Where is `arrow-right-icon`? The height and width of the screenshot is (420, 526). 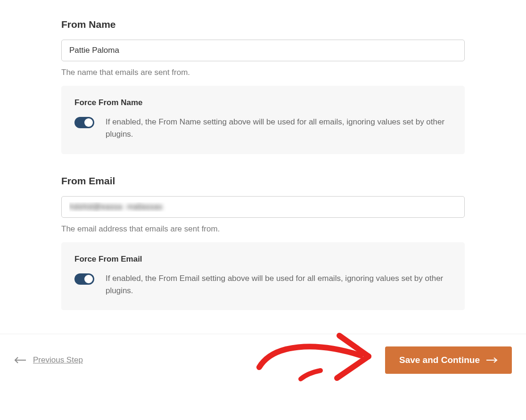
arrow-right-icon is located at coordinates (492, 360).